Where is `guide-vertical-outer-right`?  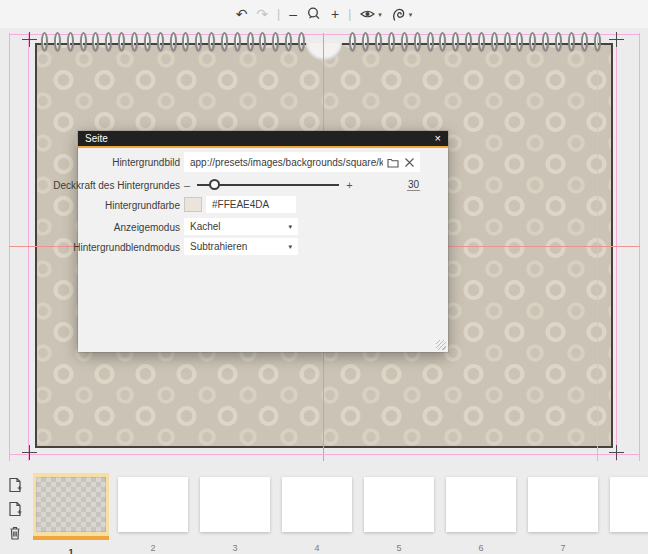
guide-vertical-outer-right is located at coordinates (640, 247).